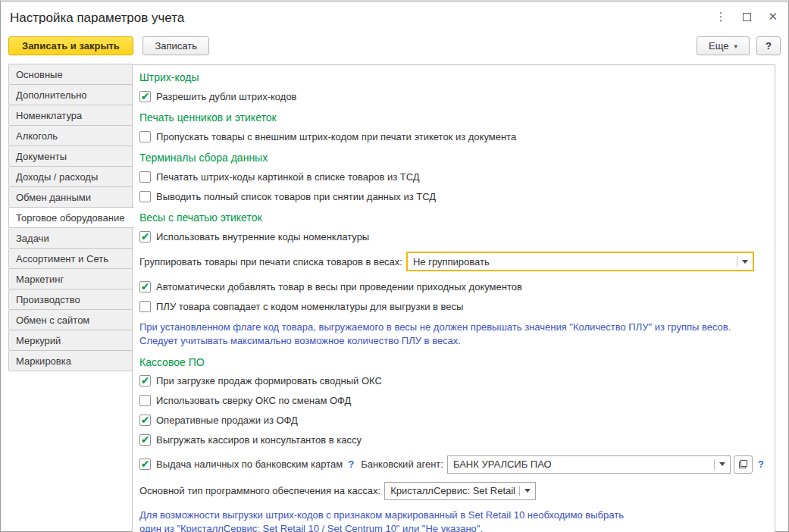  Describe the element at coordinates (452, 217) in the screenshot. I see `section-header-scales: Весы с печатью этикеток` at that location.